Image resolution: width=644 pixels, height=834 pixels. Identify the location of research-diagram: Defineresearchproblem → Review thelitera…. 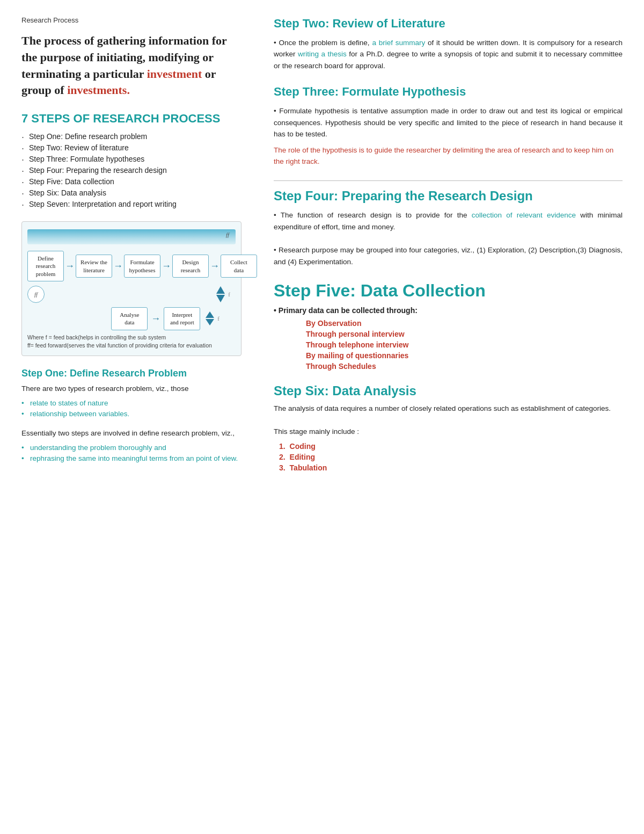
(131, 289).